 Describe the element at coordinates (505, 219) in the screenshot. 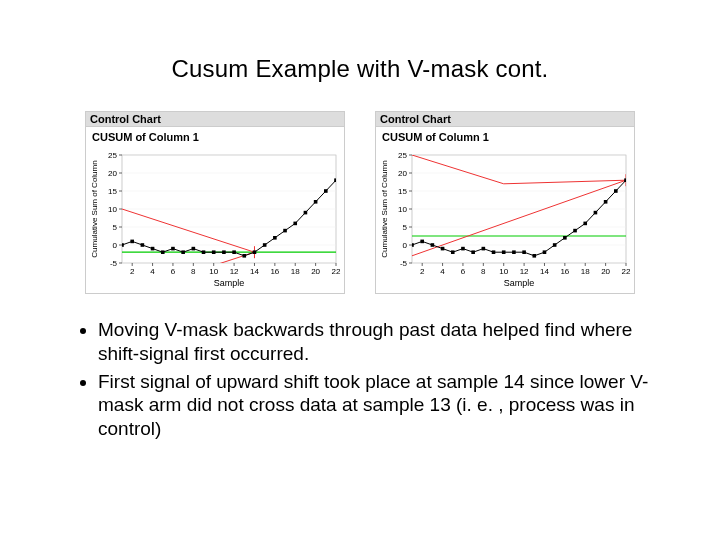

I see `cusum-chart-right: -50510152025246810121416182022SampleCumu…` at that location.